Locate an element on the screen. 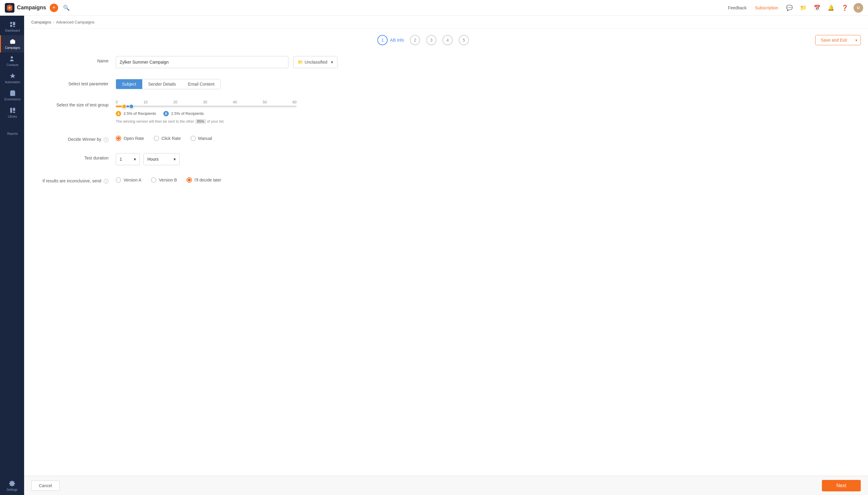  step-5-circle: 5 is located at coordinates (464, 40).